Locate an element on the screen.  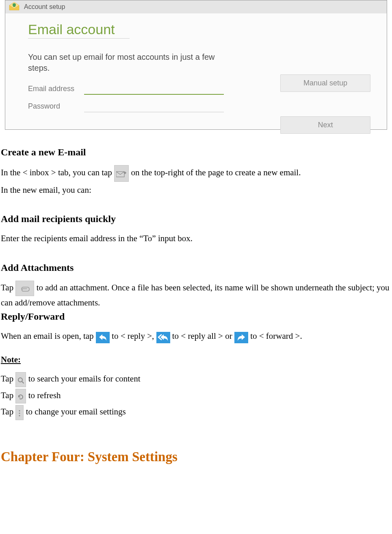
settings-icon is located at coordinates (19, 412).